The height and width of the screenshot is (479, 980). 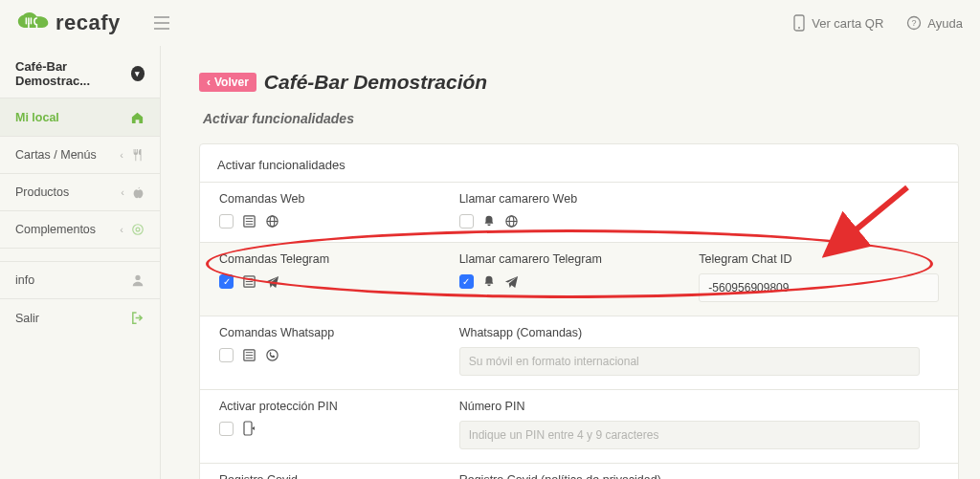 I want to click on view-qr-menu-link: Ver carta QR, so click(x=838, y=23).